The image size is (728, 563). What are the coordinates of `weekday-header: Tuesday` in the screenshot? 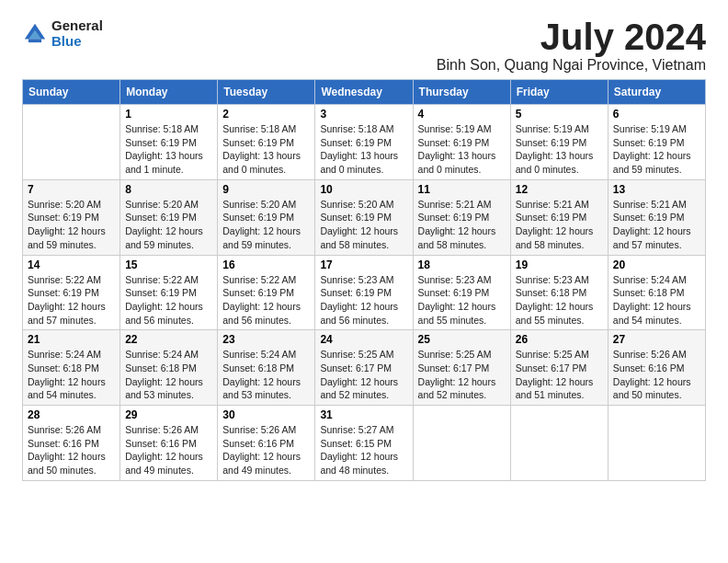 It's located at (267, 92).